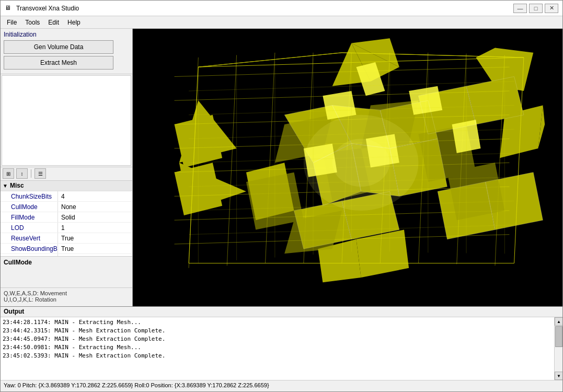  What do you see at coordinates (66, 299) in the screenshot?
I see `help-line2: U,I,O,J,K,L: Rotation` at bounding box center [66, 299].